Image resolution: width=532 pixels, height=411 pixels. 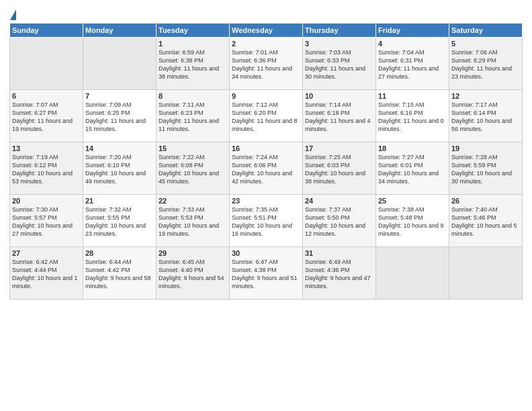 I want to click on day-info: Sunrise: 6:47 AM Sunset: 4:38 PM Dayligh…, so click(x=266, y=274).